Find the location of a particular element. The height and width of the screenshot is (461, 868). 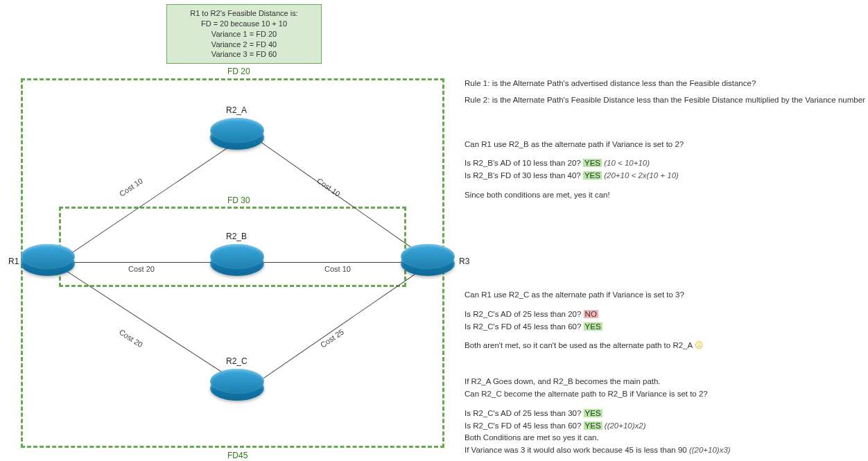

sad-face-icon: ☹ is located at coordinates (699, 345).